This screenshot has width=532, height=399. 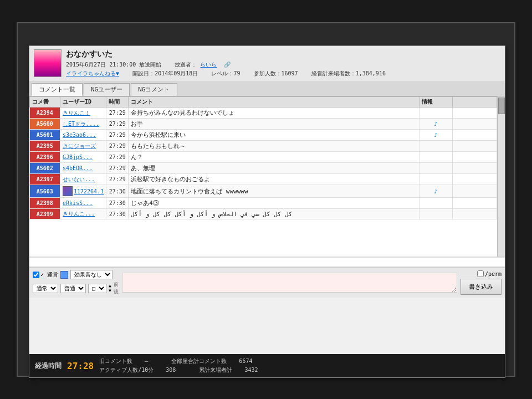 What do you see at coordinates (83, 146) in the screenshot?
I see `user-id: きにジョーズ` at bounding box center [83, 146].